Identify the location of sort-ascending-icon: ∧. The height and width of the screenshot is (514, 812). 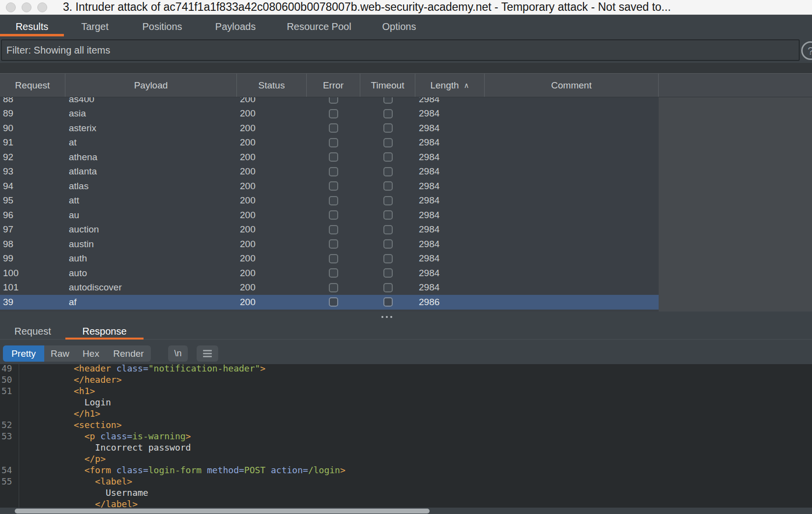
(467, 86).